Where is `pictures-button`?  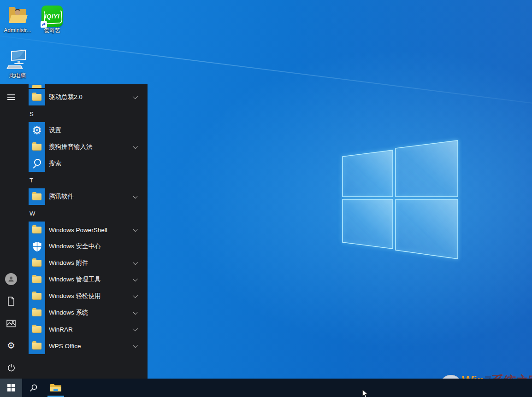
pictures-button is located at coordinates (11, 323).